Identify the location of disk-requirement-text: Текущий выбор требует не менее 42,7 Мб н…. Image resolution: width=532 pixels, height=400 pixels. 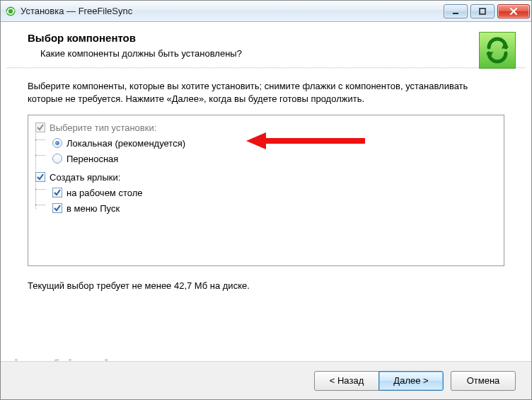
(266, 286).